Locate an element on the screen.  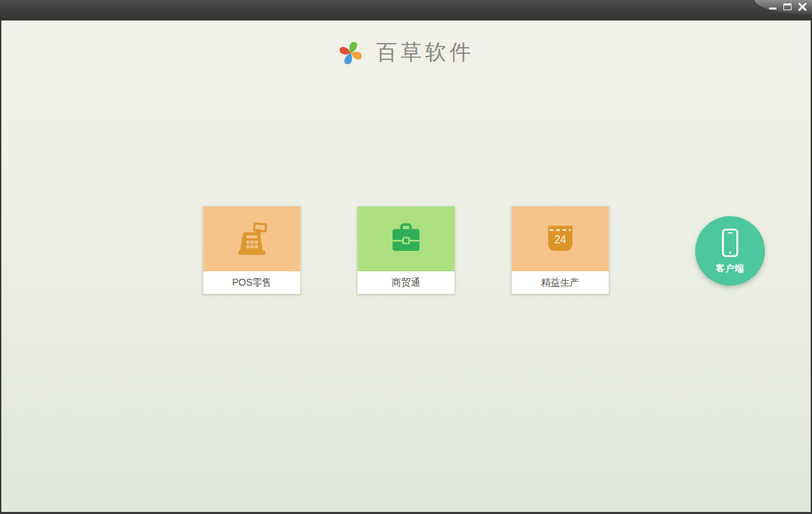
card-trade: 商贸通 is located at coordinates (406, 250).